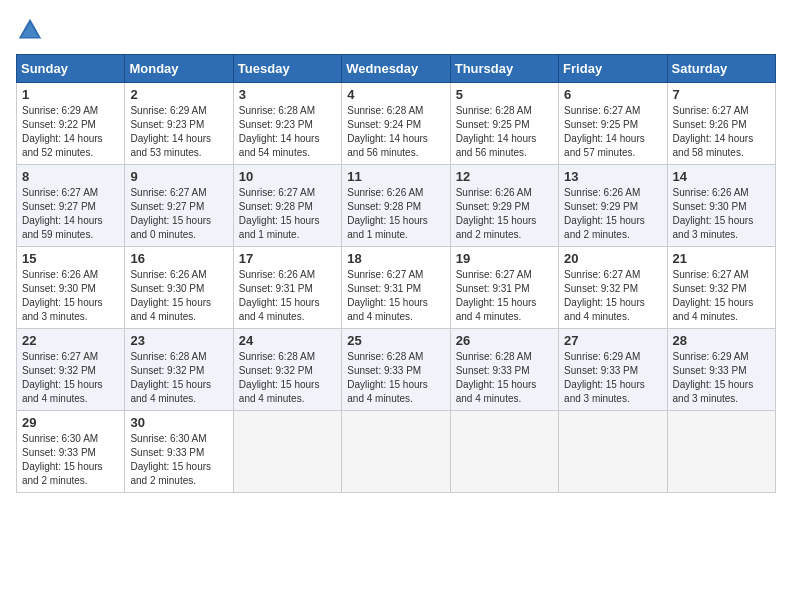 Image resolution: width=792 pixels, height=612 pixels. I want to click on daylight-text: Daylight: 15 hours and 1 minute., so click(280, 228).